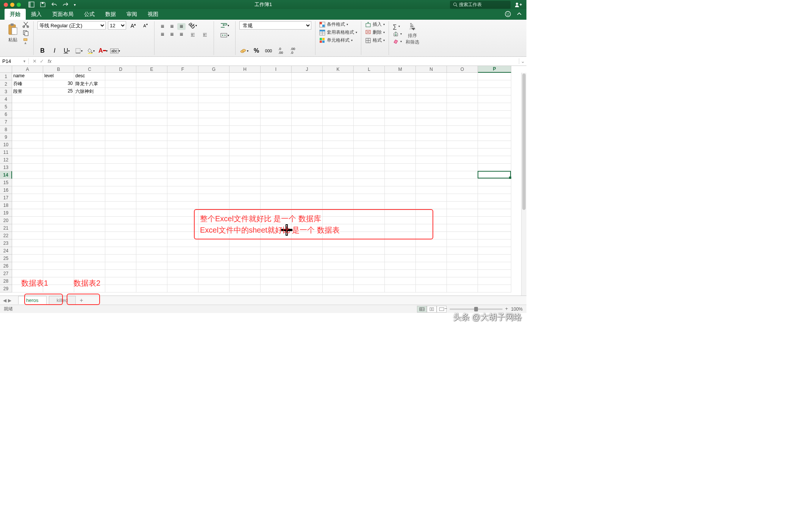 The width and height of the screenshot is (812, 513). What do you see at coordinates (6, 221) in the screenshot?
I see `row-header: 20` at bounding box center [6, 221].